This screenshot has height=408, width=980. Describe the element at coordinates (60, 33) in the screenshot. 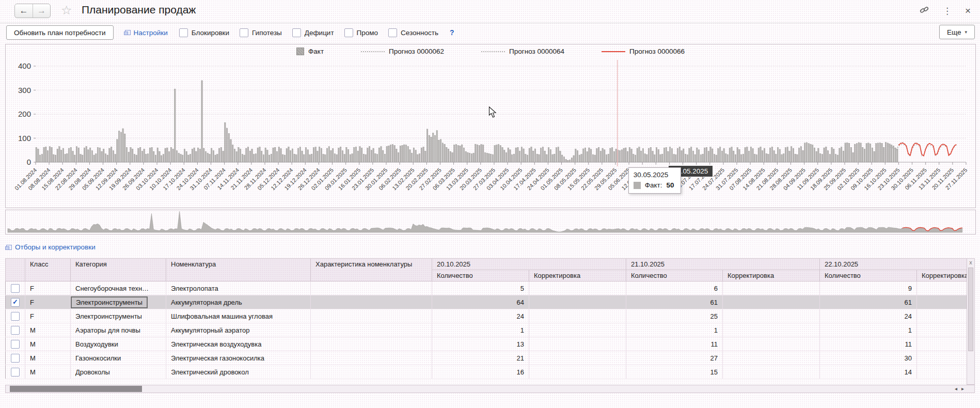

I see `update-plan-button: Обновить план потребности` at that location.